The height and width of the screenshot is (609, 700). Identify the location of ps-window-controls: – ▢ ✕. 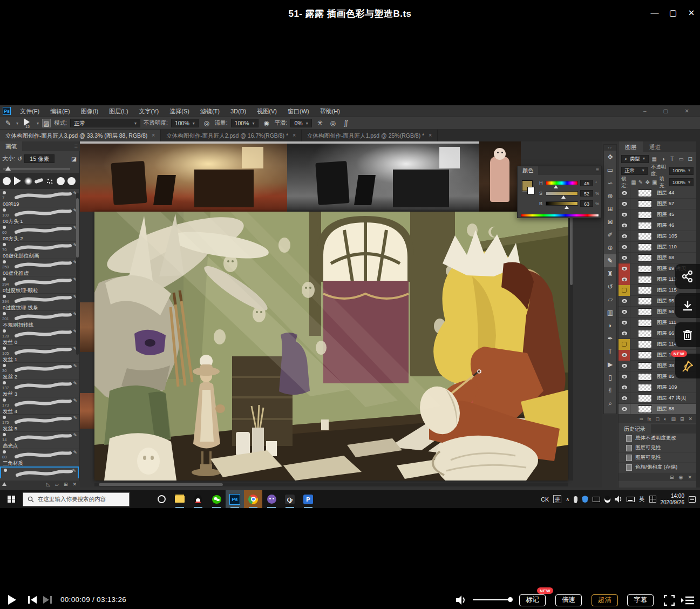
(670, 111).